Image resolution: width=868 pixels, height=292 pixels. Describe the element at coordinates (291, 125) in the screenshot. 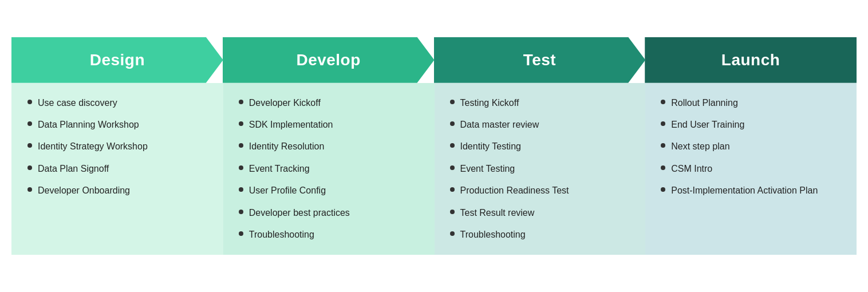

I see `list-item-label: SDK Implementation` at that location.